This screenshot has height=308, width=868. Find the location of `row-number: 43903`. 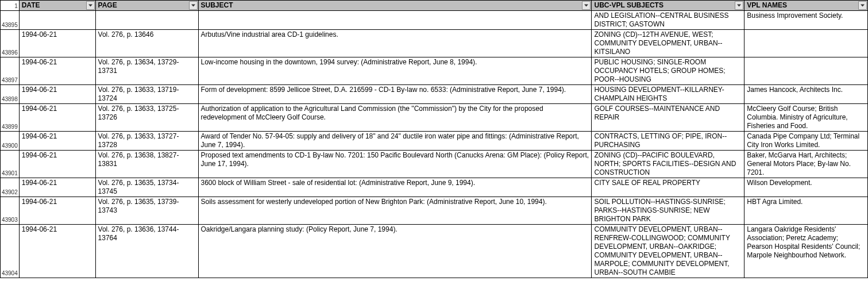

row-number: 43903 is located at coordinates (10, 211).